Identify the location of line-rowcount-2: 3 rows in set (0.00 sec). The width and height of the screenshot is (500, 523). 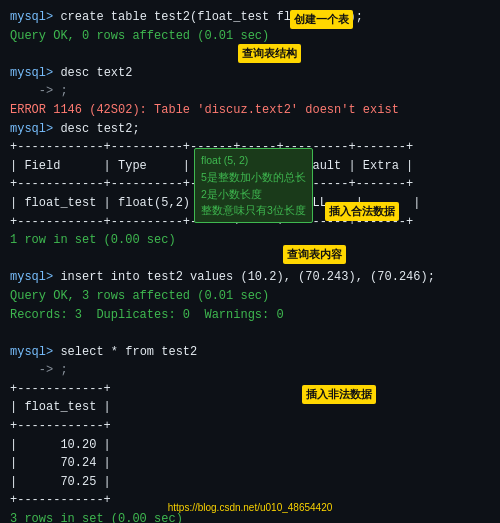
(250, 516).